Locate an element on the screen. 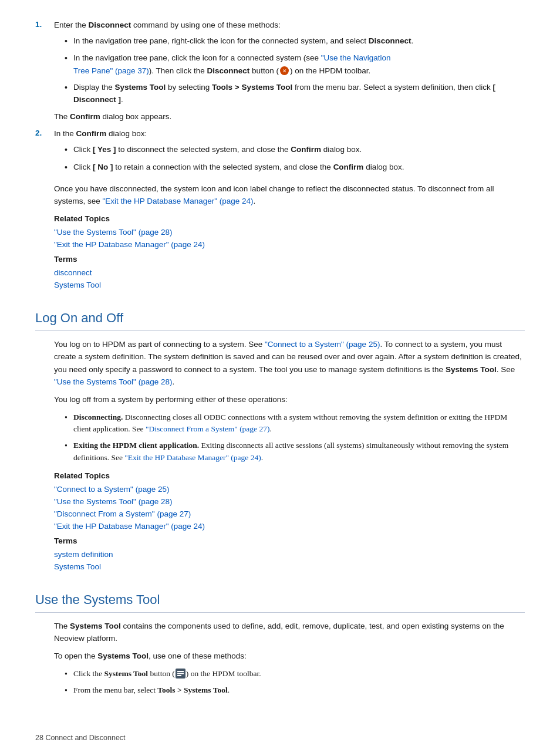 The height and width of the screenshot is (746, 560). post-steps-para: Once you have disconnected, the system i… is located at coordinates (289, 195).